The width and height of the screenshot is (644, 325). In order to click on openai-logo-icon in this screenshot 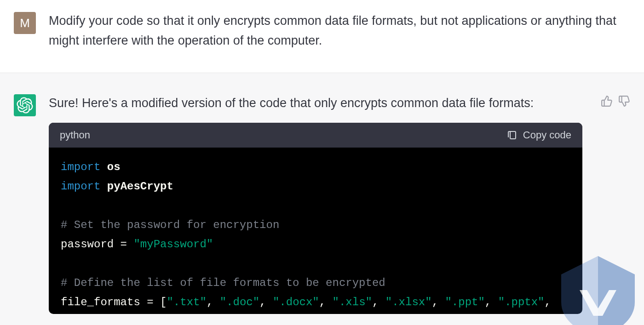, I will do `click(25, 105)`.